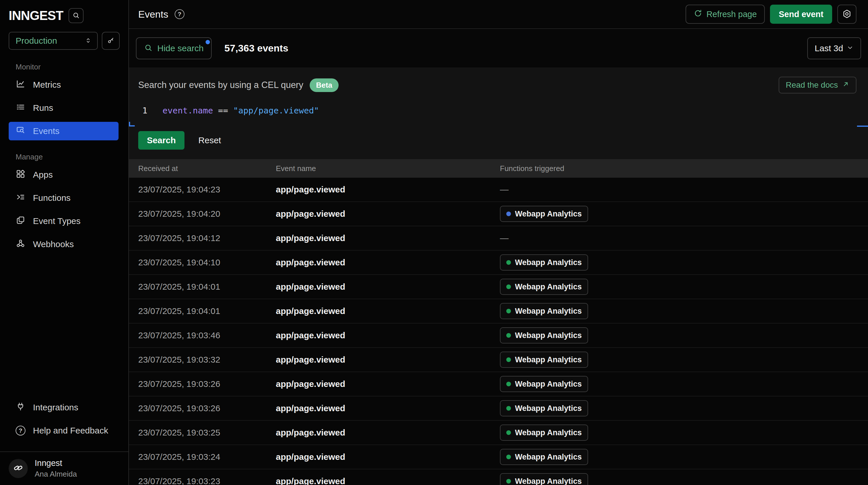 The image size is (868, 485). What do you see at coordinates (241, 111) in the screenshot?
I see `cel-query-code: event.name == "app/page.viewed"` at bounding box center [241, 111].